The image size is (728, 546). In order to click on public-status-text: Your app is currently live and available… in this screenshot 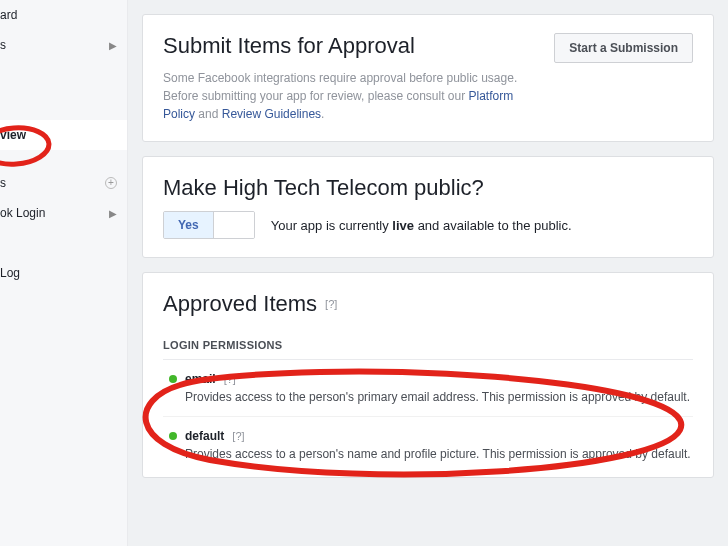, I will do `click(422, 226)`.